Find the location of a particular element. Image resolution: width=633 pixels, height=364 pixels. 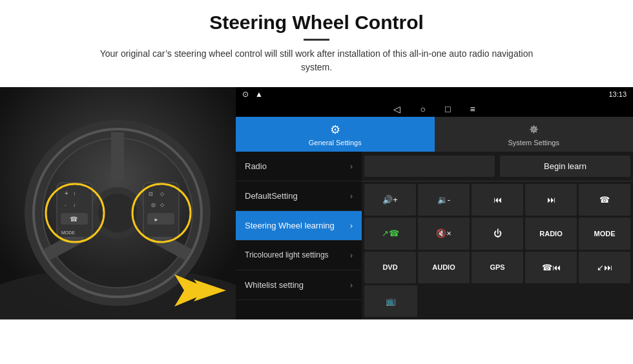

menu-item-radio: Radio › is located at coordinates (298, 167).